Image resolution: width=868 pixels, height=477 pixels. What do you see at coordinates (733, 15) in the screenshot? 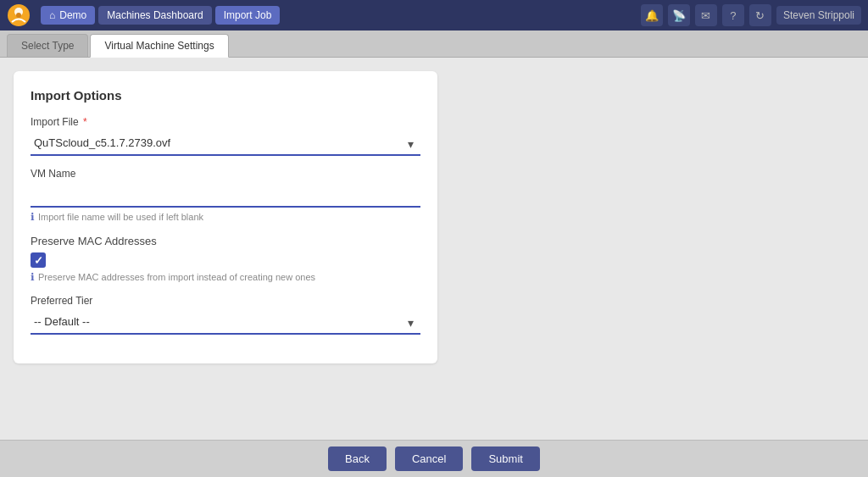
I see `help-icon-button: ?` at bounding box center [733, 15].